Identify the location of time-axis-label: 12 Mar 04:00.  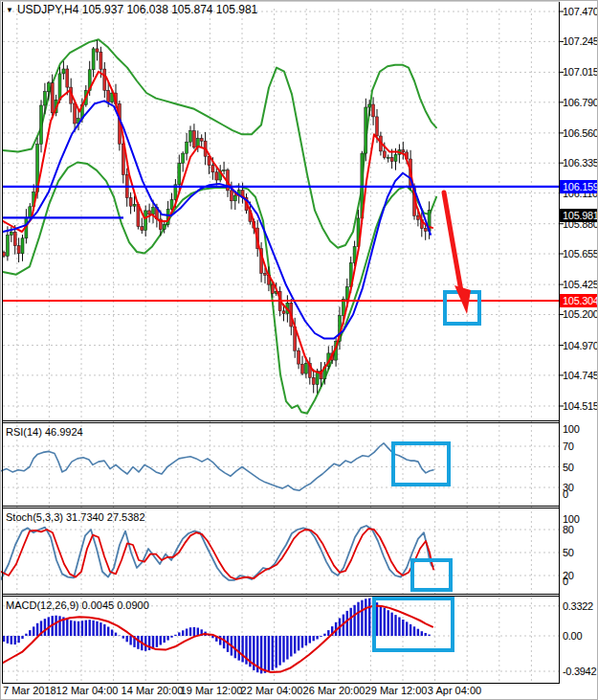
(88, 690).